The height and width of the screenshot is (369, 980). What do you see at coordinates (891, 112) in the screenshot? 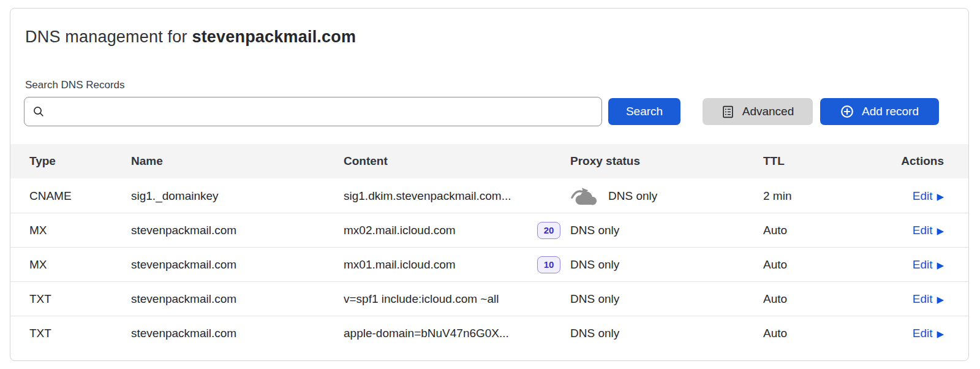
I see `add-record-button-label: Add record` at bounding box center [891, 112].